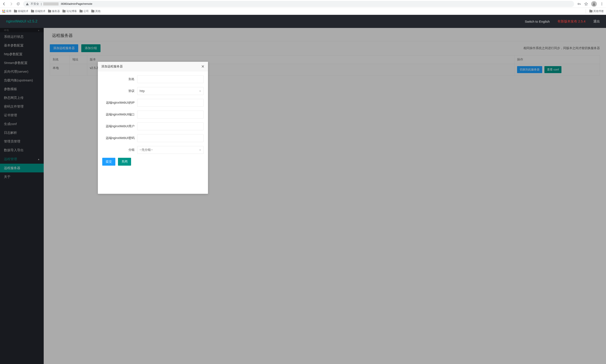  What do you see at coordinates (597, 22) in the screenshot?
I see `logout-link: 退出` at bounding box center [597, 22].